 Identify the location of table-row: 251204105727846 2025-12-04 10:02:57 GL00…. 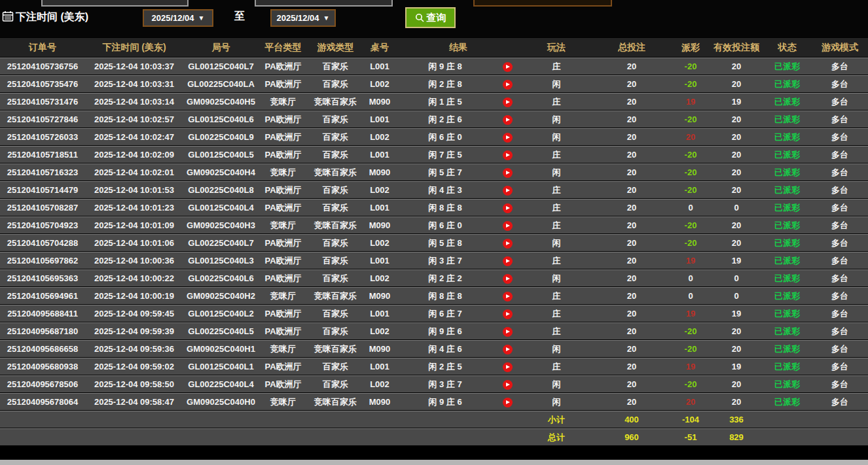
(434, 119).